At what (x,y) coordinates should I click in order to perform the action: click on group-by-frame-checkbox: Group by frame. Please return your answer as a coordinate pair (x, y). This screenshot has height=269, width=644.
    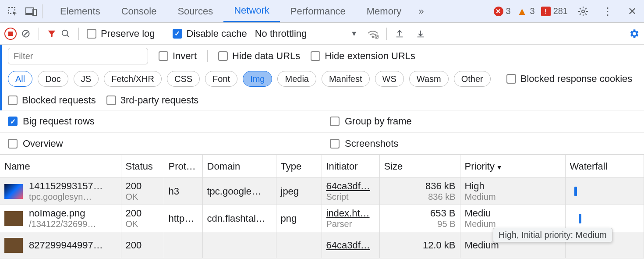
    Looking at the image, I should click on (483, 121).